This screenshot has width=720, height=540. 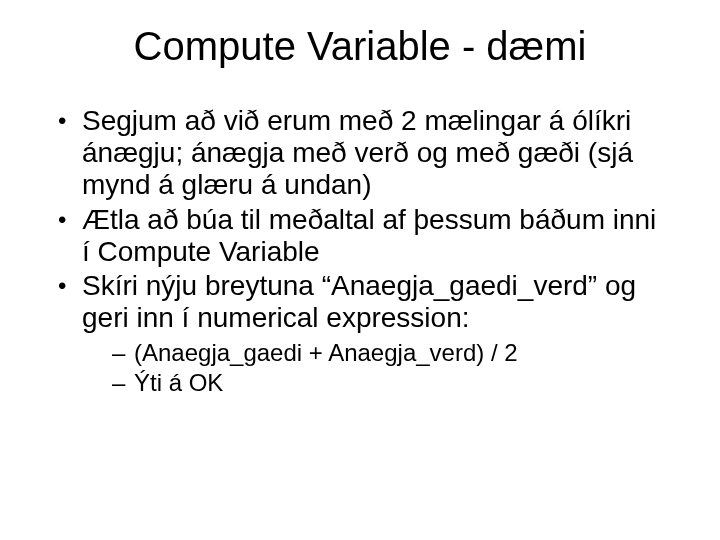 What do you see at coordinates (178, 382) in the screenshot?
I see `sub-bullet-text: Ýti á OK` at bounding box center [178, 382].